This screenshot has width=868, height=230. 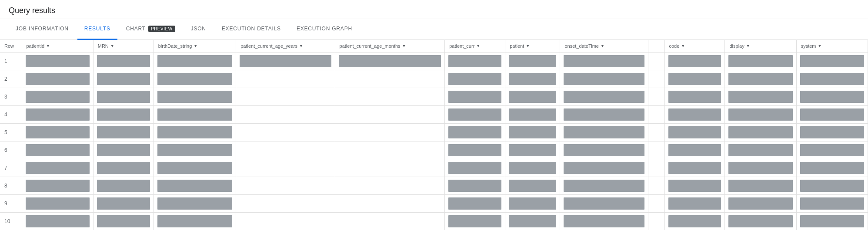 I want to click on tab-results: RESULTS, so click(x=97, y=30).